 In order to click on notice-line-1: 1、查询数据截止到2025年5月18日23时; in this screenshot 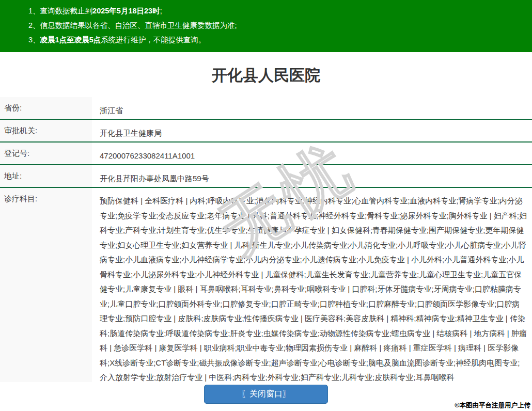, I will do `click(275, 11)`.